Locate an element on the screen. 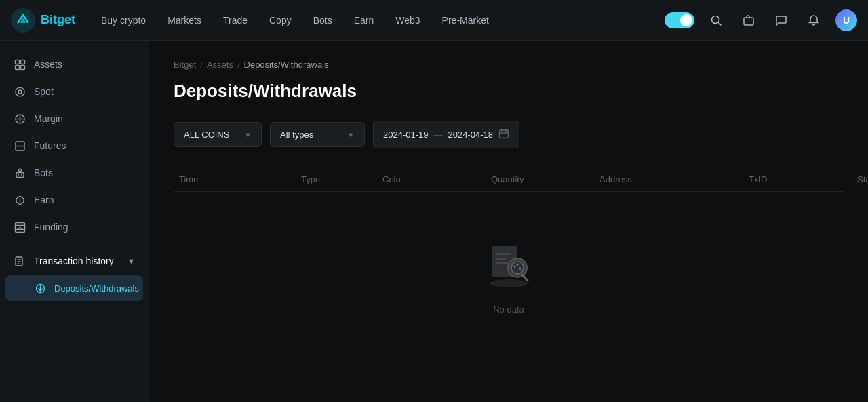 The width and height of the screenshot is (868, 402). search-button is located at coordinates (716, 20).